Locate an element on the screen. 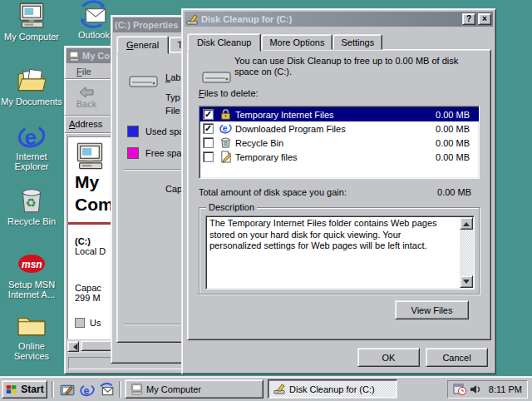  up-arrow-icon is located at coordinates (466, 223).